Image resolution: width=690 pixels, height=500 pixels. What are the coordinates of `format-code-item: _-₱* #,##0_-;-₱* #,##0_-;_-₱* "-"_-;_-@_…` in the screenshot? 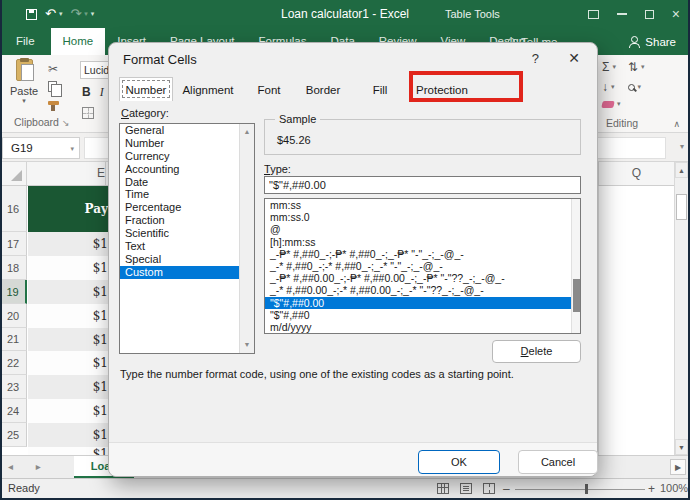 It's located at (422, 254).